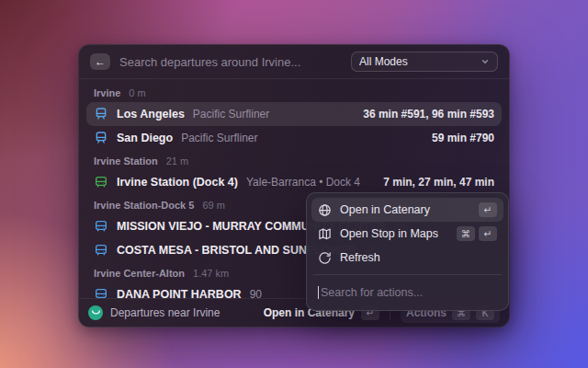  What do you see at coordinates (408, 274) in the screenshot?
I see `menu-divider` at bounding box center [408, 274].